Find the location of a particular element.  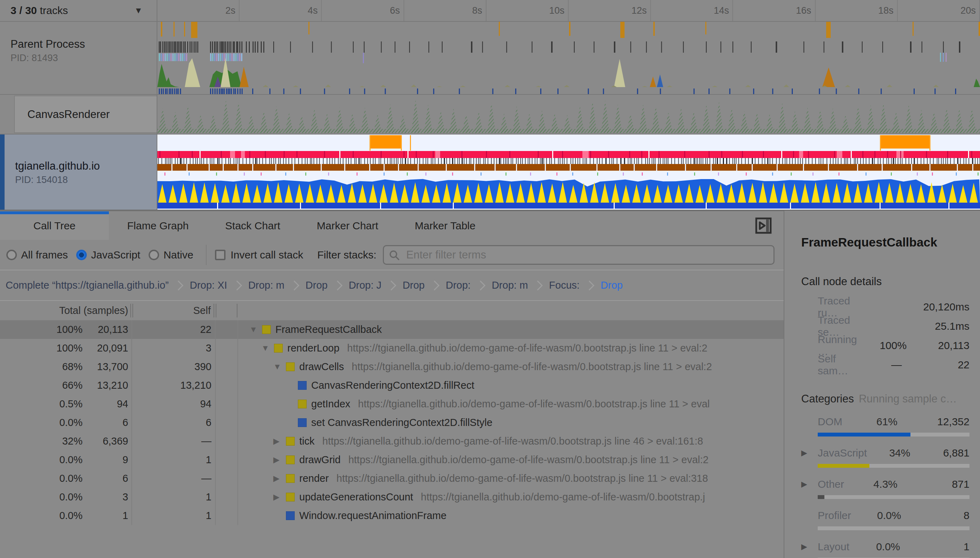

detail-value: 20,113 is located at coordinates (938, 346).